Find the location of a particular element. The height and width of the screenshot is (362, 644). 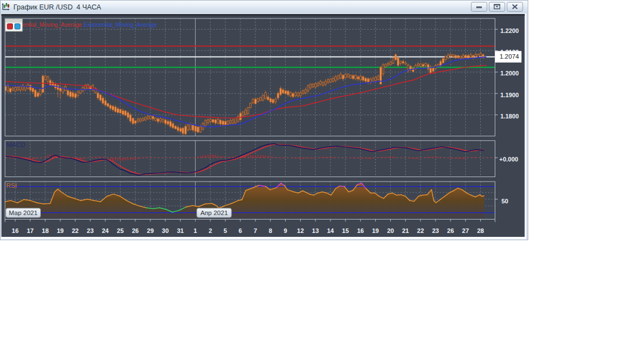

svg-text: Апр 2021 is located at coordinates (214, 213).